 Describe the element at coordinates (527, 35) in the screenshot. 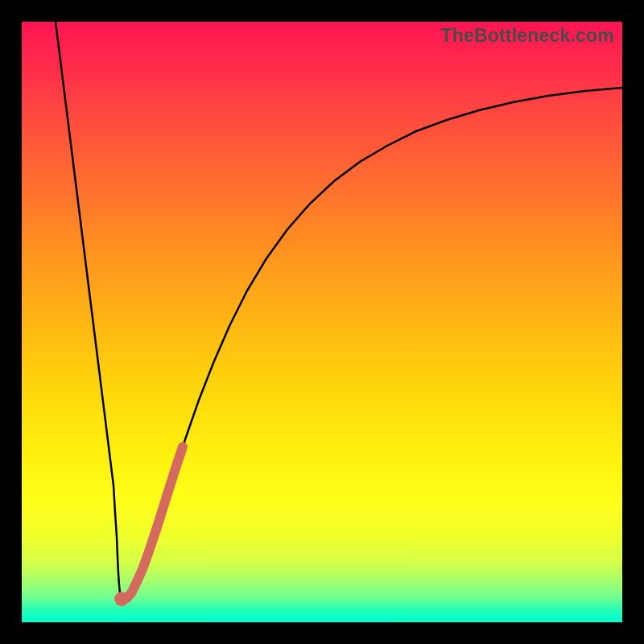

I see `watermark-text: TheBottleneck.com` at that location.